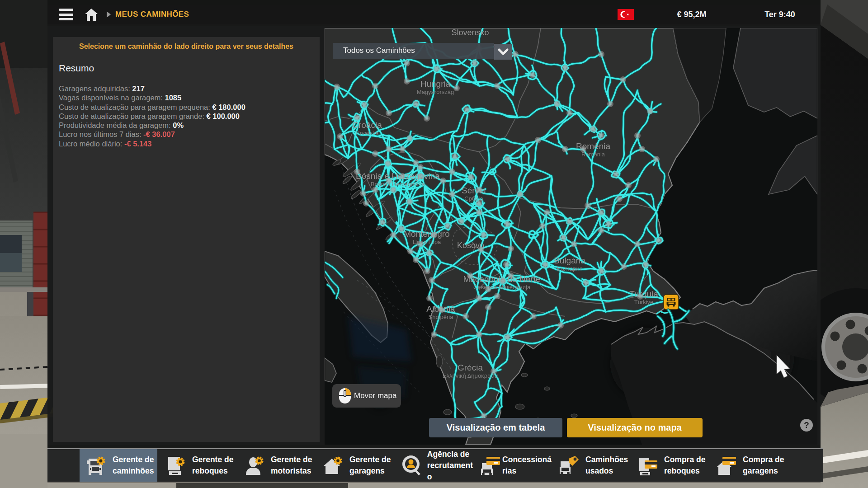 Image resolution: width=868 pixels, height=488 pixels. Describe the element at coordinates (474, 199) in the screenshot. I see `svg-text: Србија` at that location.